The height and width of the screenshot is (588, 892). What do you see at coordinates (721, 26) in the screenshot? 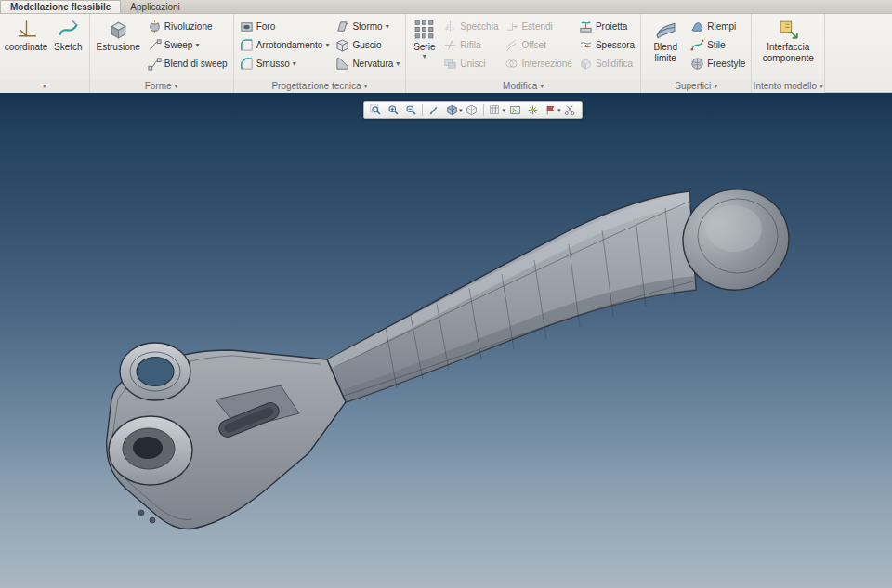
I see `riempi-label: Riempi` at bounding box center [721, 26].